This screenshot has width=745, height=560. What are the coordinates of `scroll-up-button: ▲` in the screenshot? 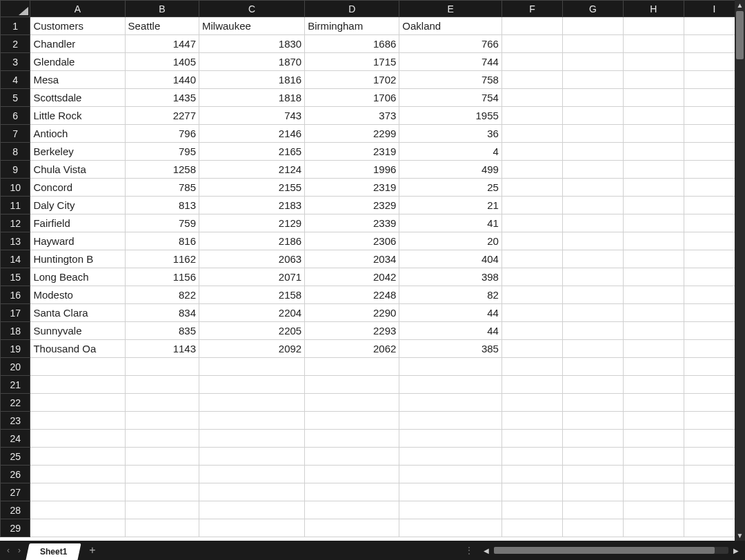 It's located at (739, 6).